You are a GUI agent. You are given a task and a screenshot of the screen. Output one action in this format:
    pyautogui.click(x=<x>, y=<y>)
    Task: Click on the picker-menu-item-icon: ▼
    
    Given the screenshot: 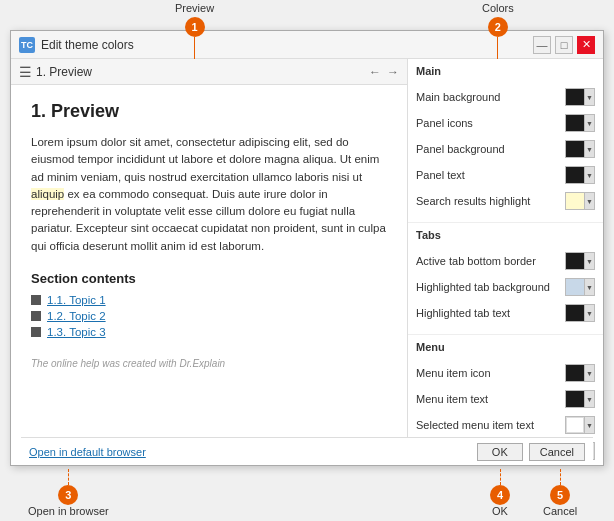 What is the action you would take?
    pyautogui.click(x=580, y=373)
    